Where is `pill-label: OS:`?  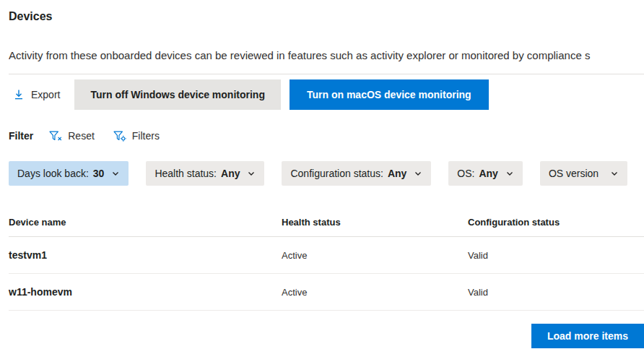
pill-label: OS: is located at coordinates (466, 173).